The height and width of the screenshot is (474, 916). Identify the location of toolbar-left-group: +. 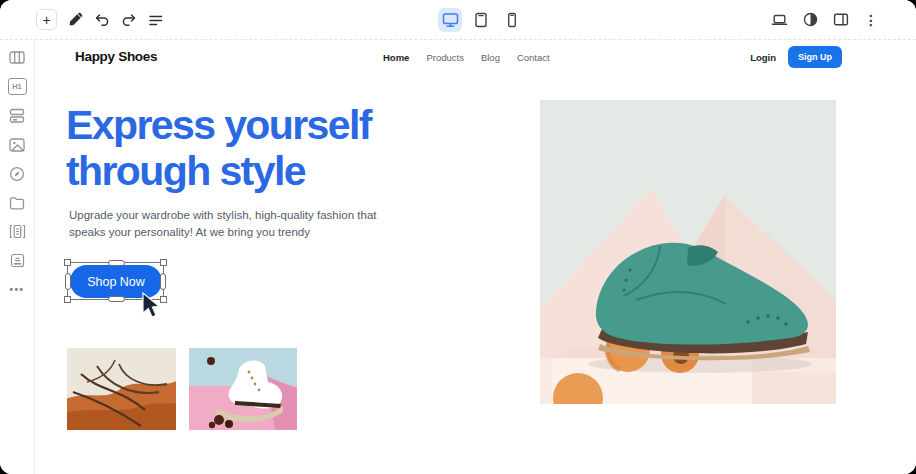
(100, 20).